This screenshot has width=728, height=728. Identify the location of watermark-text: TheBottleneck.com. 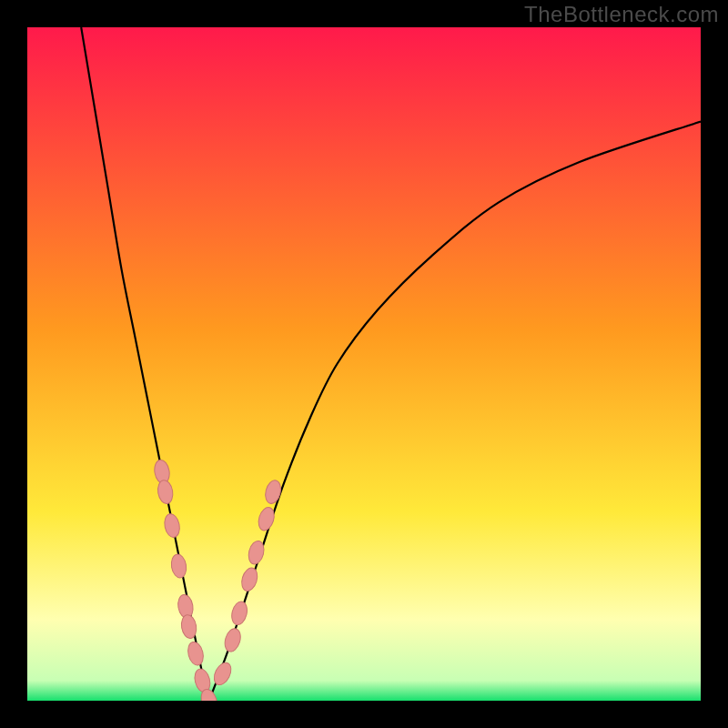
(622, 15).